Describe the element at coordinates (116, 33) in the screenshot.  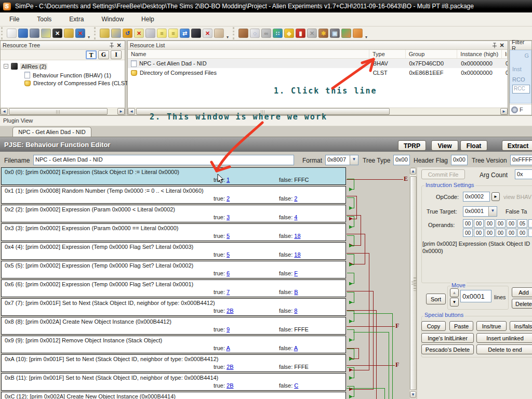
I see `export-icon` at that location.